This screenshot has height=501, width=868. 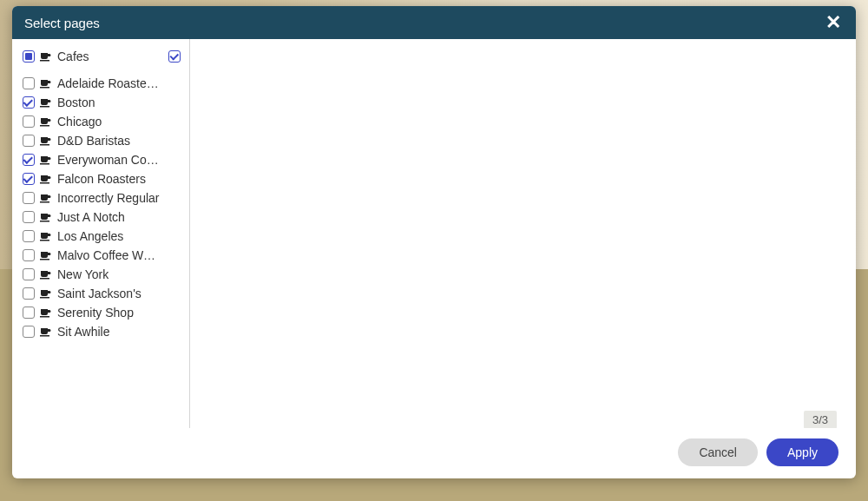 I want to click on tree-item: Saint Jackson's, so click(x=101, y=293).